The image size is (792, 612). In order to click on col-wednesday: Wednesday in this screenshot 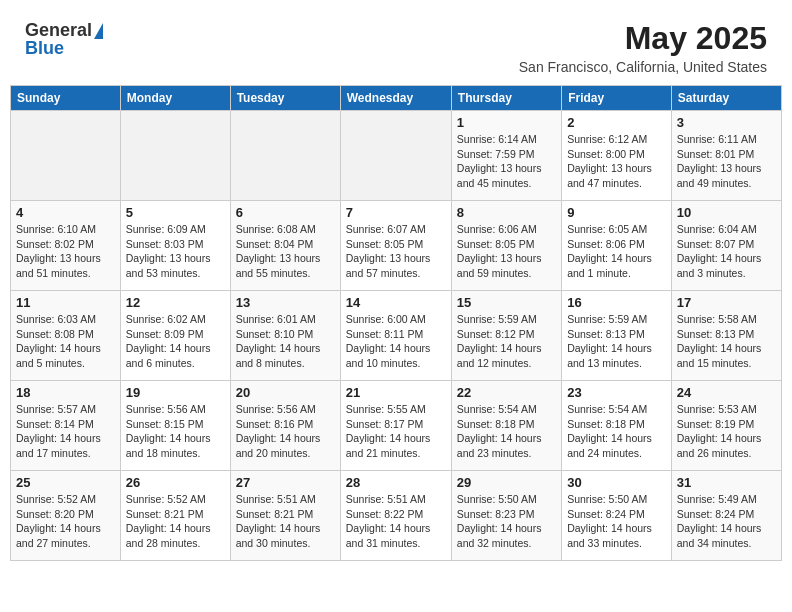, I will do `click(396, 98)`.